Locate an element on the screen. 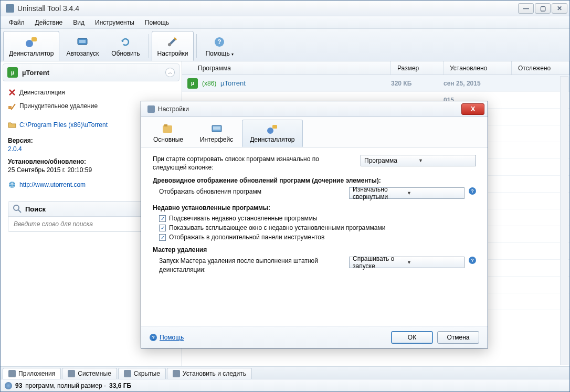 Image resolution: width=570 pixels, height=392 pixels. status-text: программ, полный размер - is located at coordinates (66, 386).